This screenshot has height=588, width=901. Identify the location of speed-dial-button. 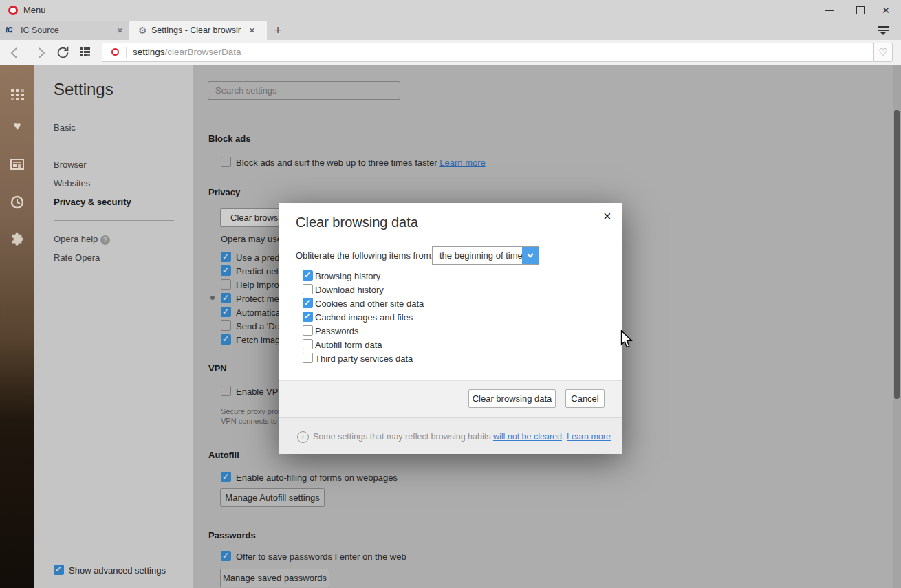
(17, 91).